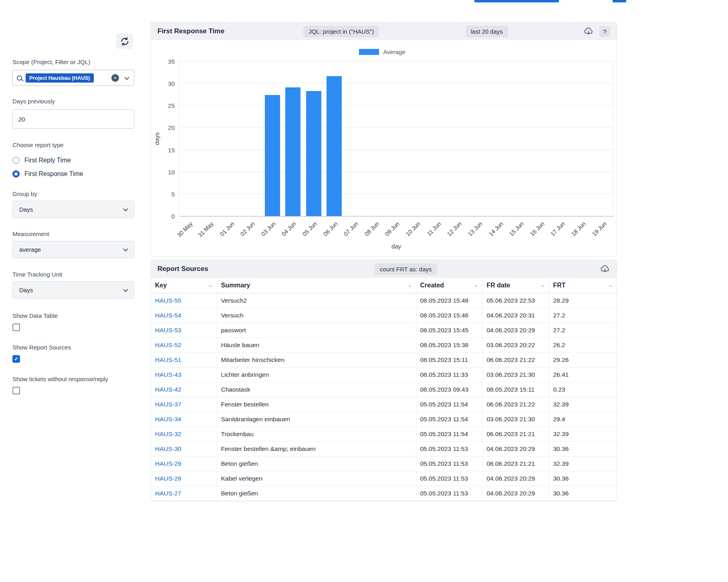 The image size is (728, 582). Describe the element at coordinates (317, 315) in the screenshot. I see `cell-summary: Versuch` at that location.